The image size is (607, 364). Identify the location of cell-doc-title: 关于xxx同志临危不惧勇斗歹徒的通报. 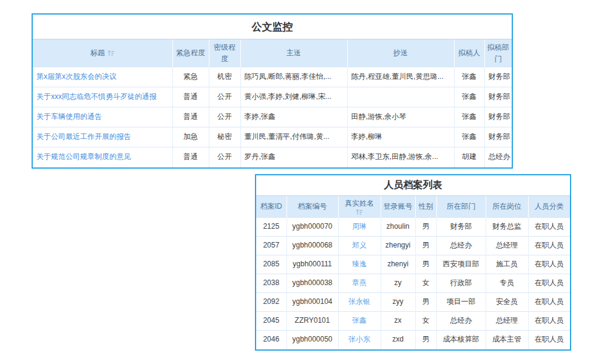
(103, 97).